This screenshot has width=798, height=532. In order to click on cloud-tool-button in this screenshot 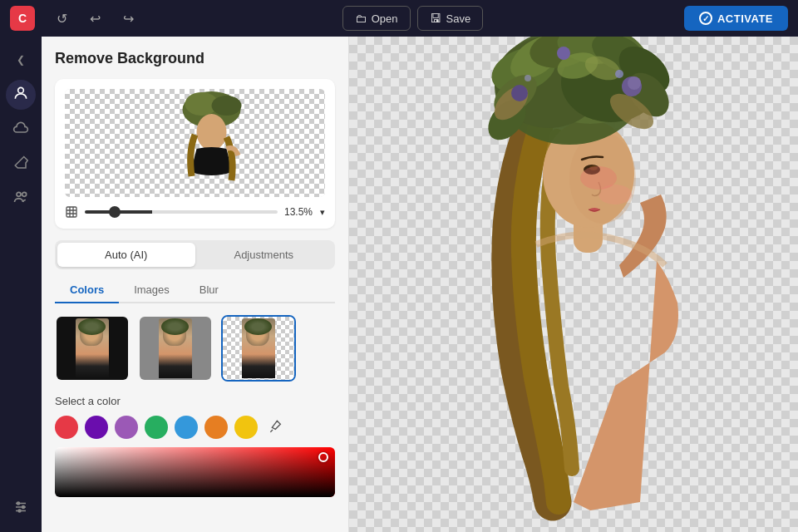, I will do `click(21, 130)`.